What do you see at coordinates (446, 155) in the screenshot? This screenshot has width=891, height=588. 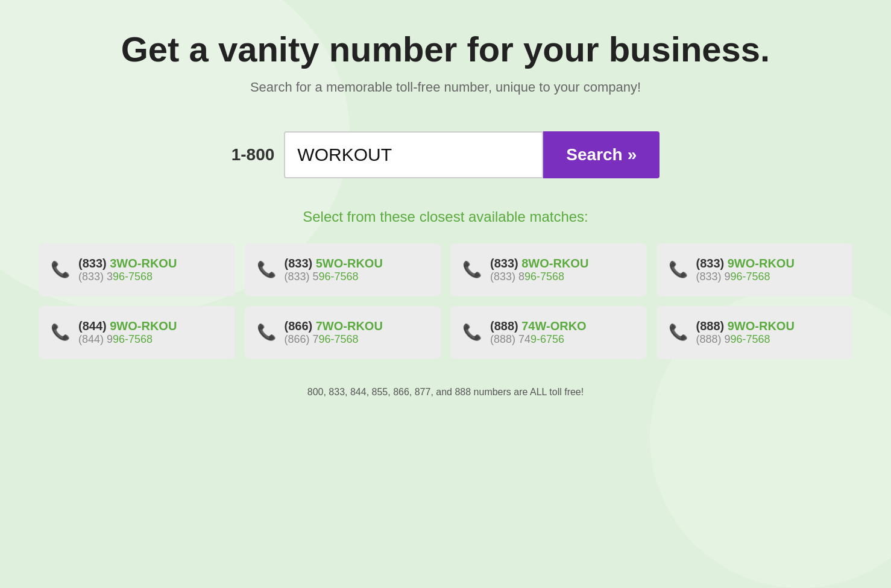 I see `search-row: 1-800 Search »` at bounding box center [446, 155].